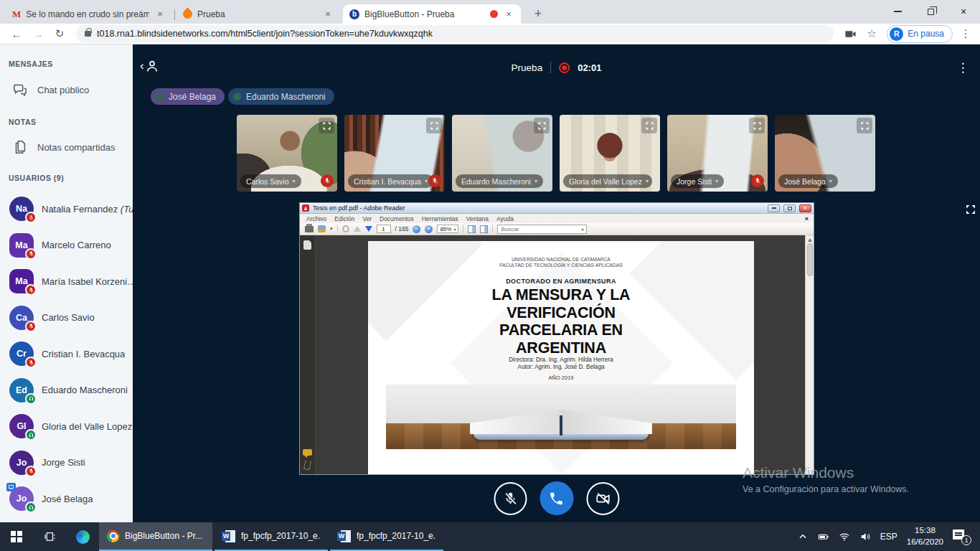  I want to click on user-row: Ma Marcelo Carreno, so click(66, 245).